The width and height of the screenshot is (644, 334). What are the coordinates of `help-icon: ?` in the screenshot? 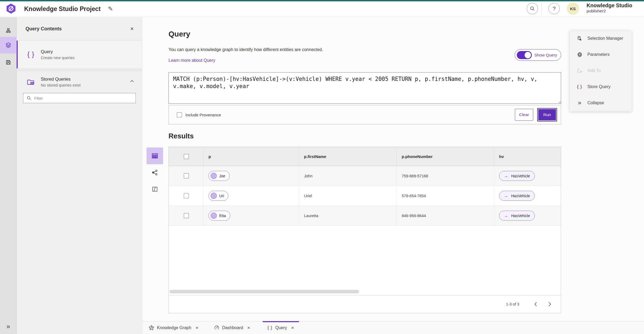 It's located at (554, 9).